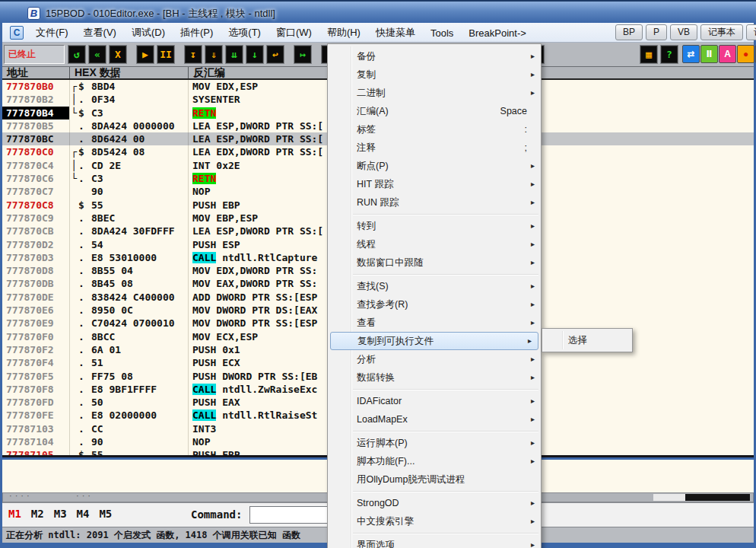 Image resolution: width=756 pixels, height=548 pixels. What do you see at coordinates (434, 304) in the screenshot?
I see `context-menu-item: 查找参考(R)▸` at bounding box center [434, 304].